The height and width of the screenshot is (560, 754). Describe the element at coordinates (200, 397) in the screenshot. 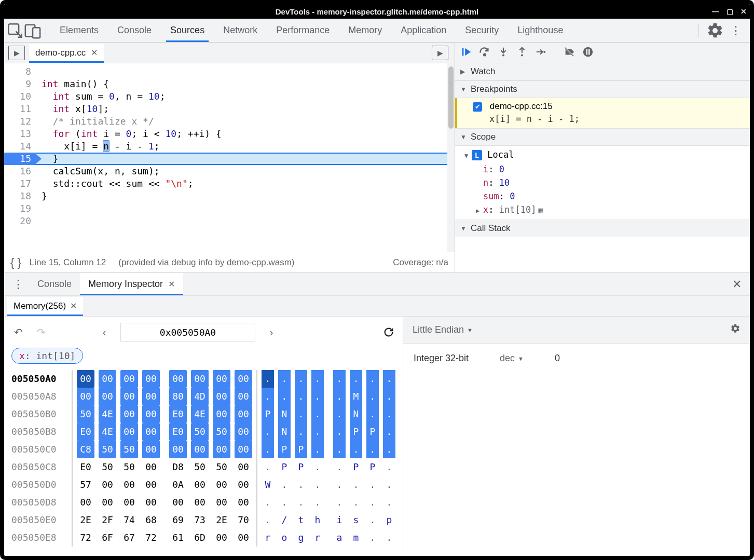

I see `hex-byte: 4D` at that location.